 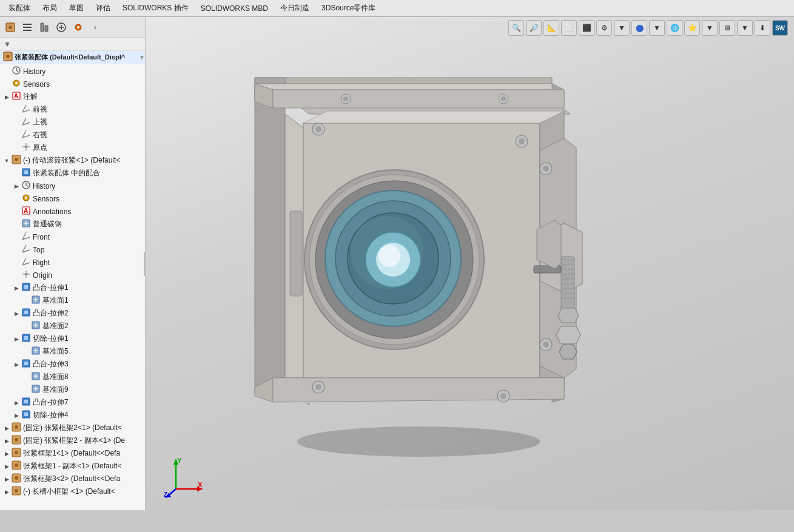 What do you see at coordinates (73, 57) in the screenshot?
I see `tree-root: 张紧装配体 (Default<Default_Displ^ ▼` at bounding box center [73, 57].